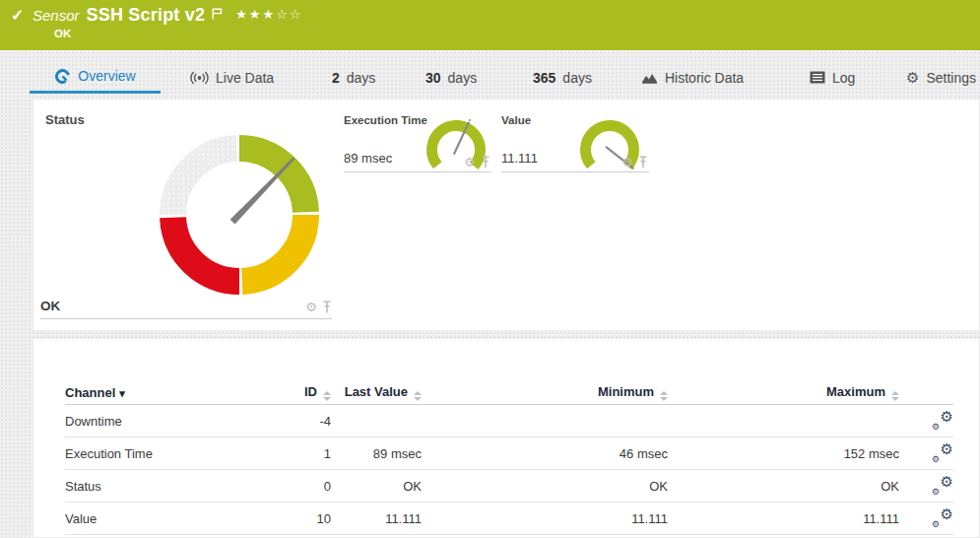 This screenshot has width=980, height=538. I want to click on execution-time-gauge-cell: Execution Time 89 msec ⚙, so click(418, 142).